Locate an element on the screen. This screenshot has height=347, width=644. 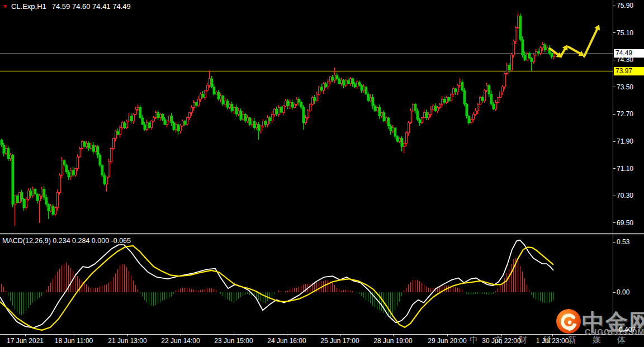
macd-tick-label: 0.53 is located at coordinates (623, 242).